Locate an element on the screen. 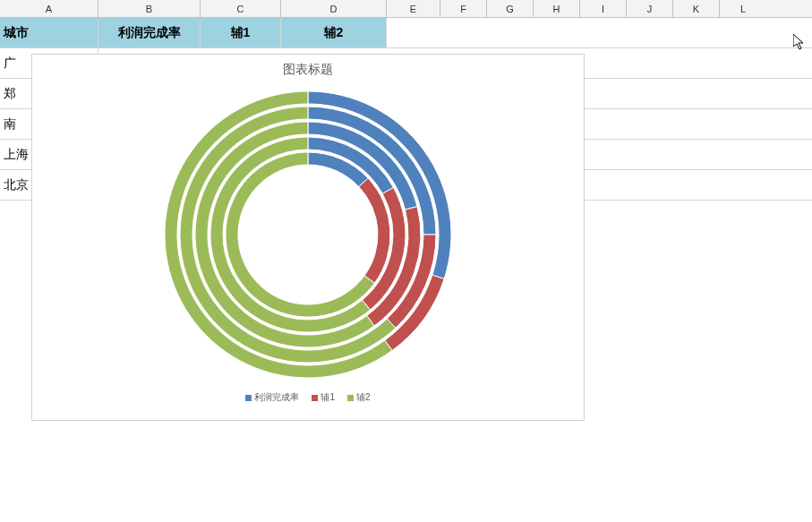 The width and height of the screenshot is (812, 522). legend-item-aux2: 辅2 is located at coordinates (359, 398).